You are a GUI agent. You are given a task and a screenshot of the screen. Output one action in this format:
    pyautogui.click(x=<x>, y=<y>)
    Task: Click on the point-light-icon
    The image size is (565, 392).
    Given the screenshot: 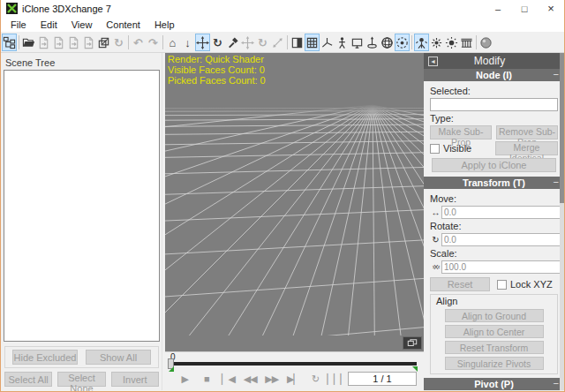 What is the action you would take?
    pyautogui.click(x=436, y=42)
    